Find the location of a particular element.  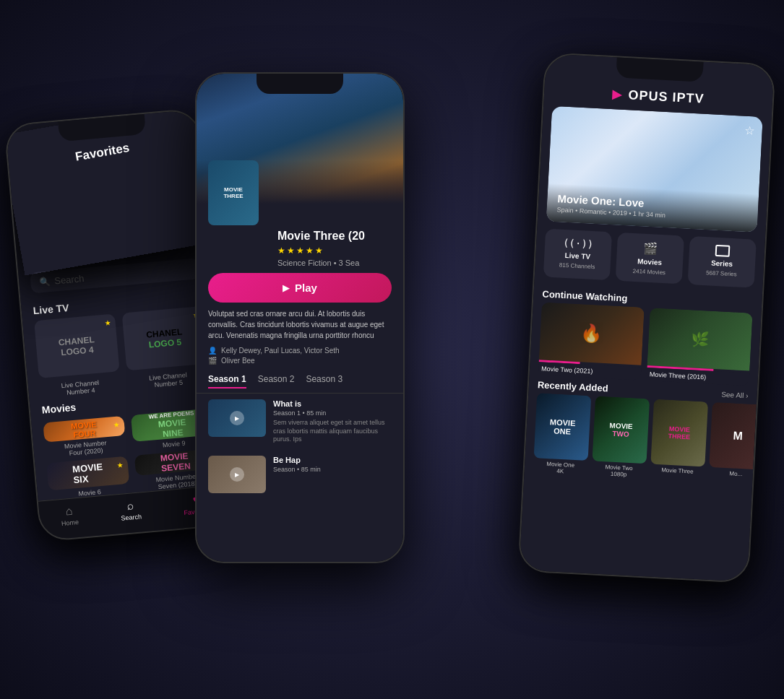

cast-text: Kelly Dewey, Paul Lucas, Victor Seth is located at coordinates (280, 351).